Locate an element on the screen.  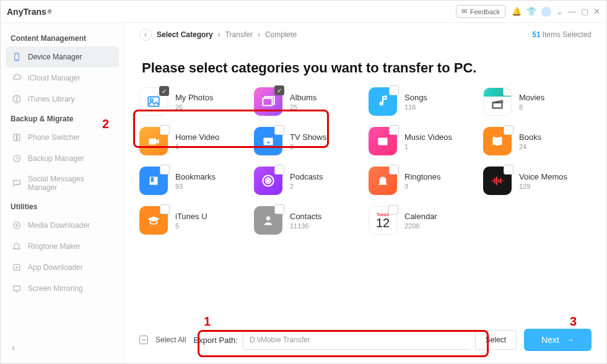
nav-label: Device Manager is located at coordinates (55, 57).